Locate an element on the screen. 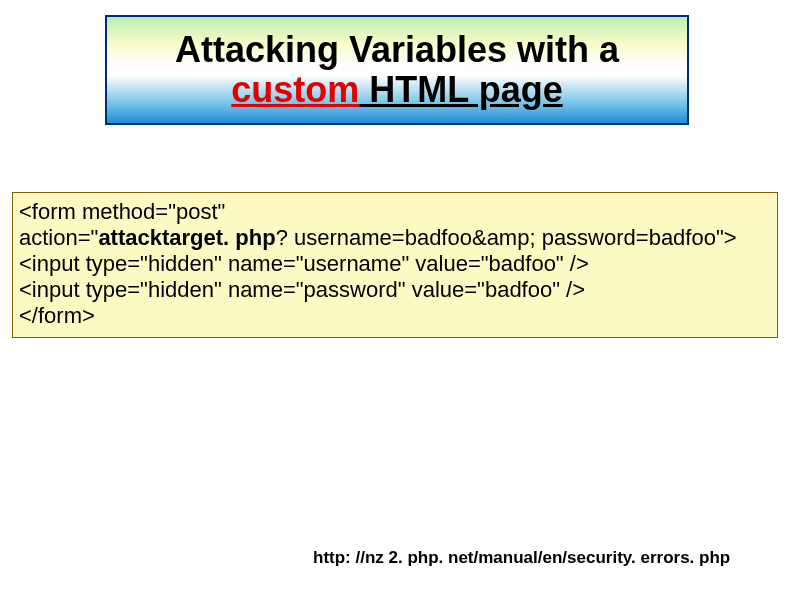 The width and height of the screenshot is (794, 595). title-line-2: custom HTML page is located at coordinates (396, 90).